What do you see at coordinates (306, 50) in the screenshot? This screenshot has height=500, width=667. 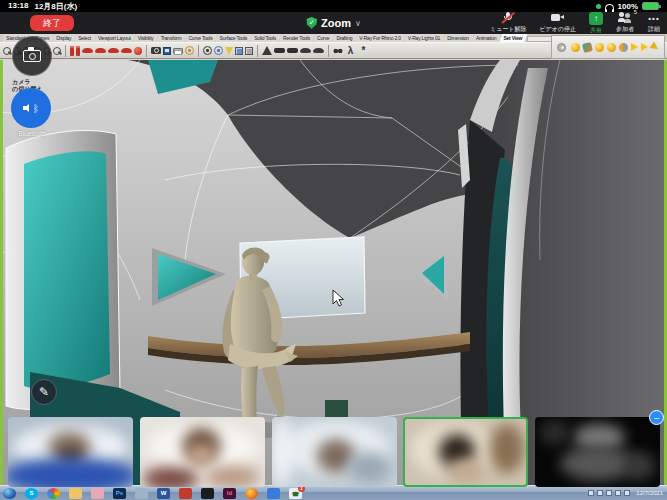 I see `ship-a-icon` at bounding box center [306, 50].